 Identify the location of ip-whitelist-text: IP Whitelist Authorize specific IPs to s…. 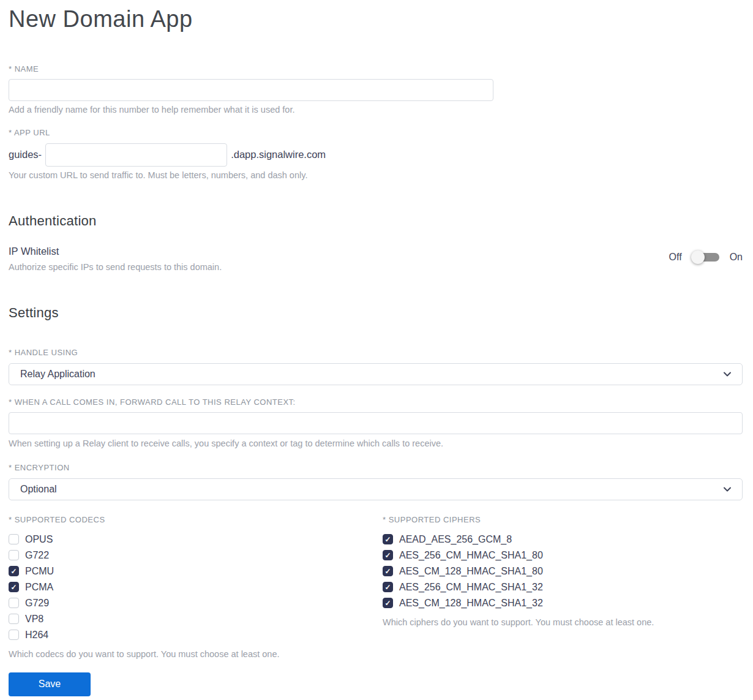
(115, 258).